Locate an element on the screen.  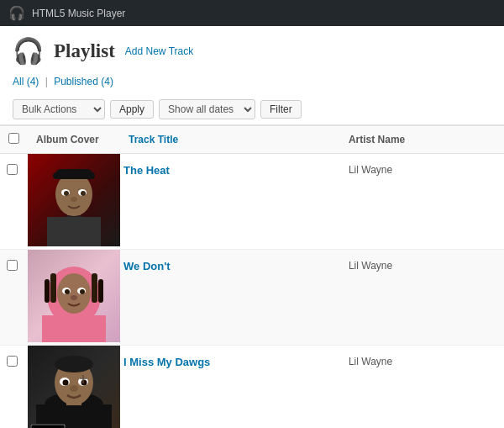
th-album-cover: Album Cover is located at coordinates (74, 140).